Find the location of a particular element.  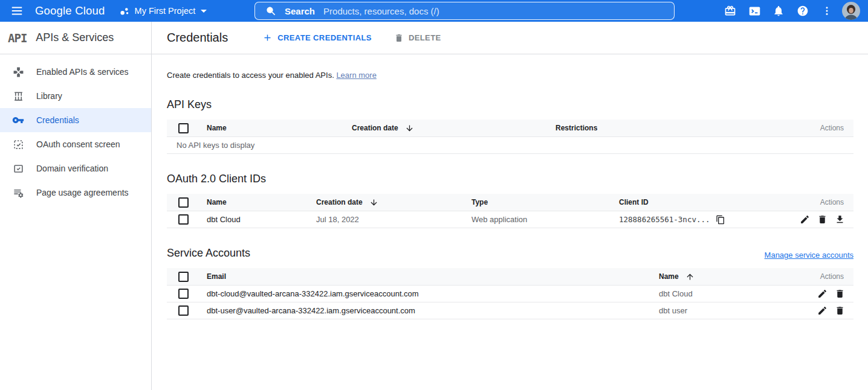

plus-icon is located at coordinates (267, 37).